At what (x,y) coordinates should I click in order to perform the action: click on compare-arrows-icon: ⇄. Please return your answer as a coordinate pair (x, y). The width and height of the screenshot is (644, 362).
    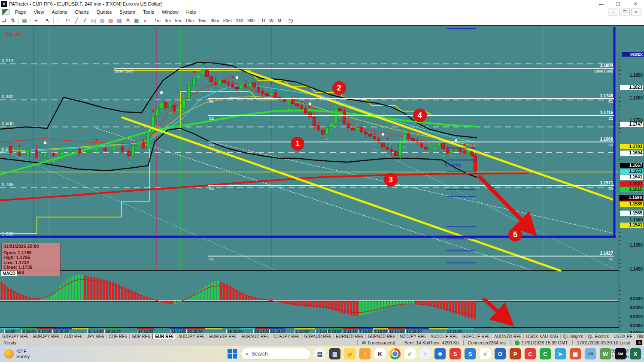
    Looking at the image, I should click on (4, 21).